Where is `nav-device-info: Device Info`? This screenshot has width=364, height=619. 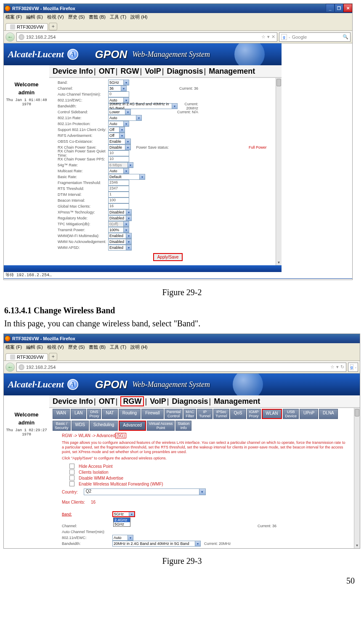 nav-device-info: Device Info is located at coordinates (73, 401).